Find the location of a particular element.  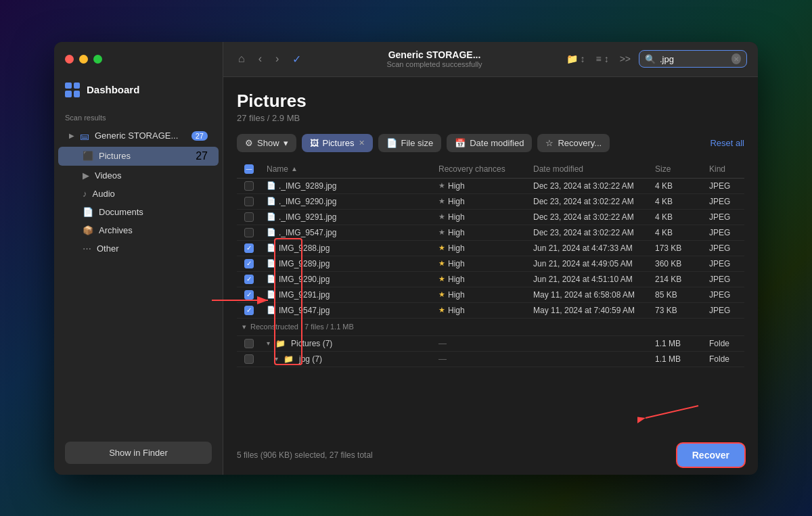

row-recovery-6: ★ High is located at coordinates (480, 264).